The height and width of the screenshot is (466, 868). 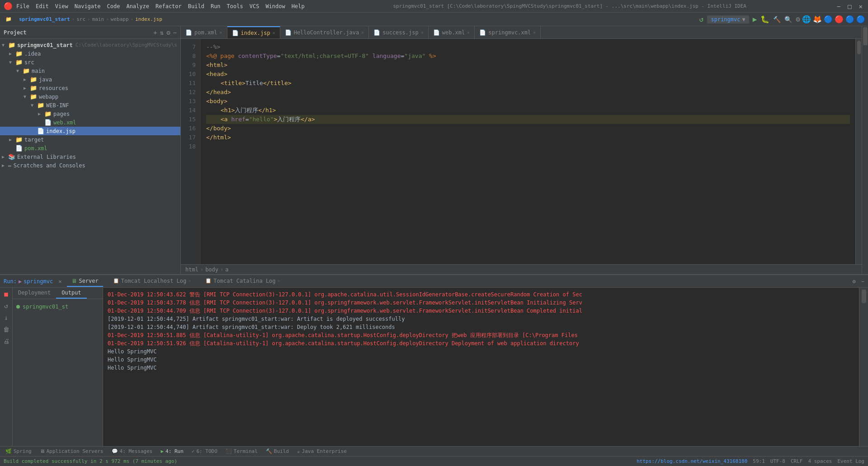 What do you see at coordinates (90, 45) in the screenshot?
I see `tree-item-root: ▼ 📁 springmvc01_start C:\Code\laboratory…` at bounding box center [90, 45].